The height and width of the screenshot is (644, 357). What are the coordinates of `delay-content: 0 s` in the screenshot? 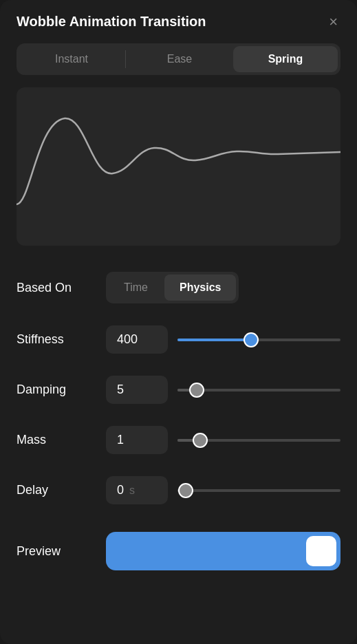 It's located at (223, 490).